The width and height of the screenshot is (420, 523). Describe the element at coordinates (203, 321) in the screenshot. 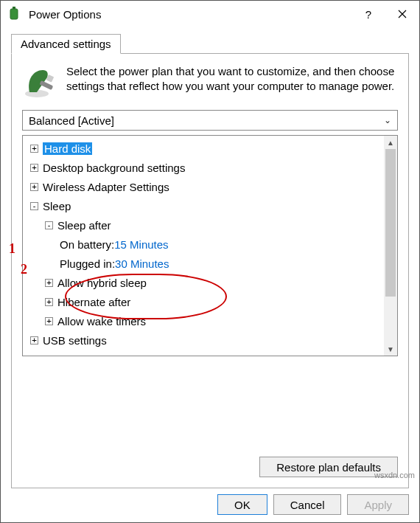

I see `tree-item-wake-timers: + Allow wake timers` at that location.